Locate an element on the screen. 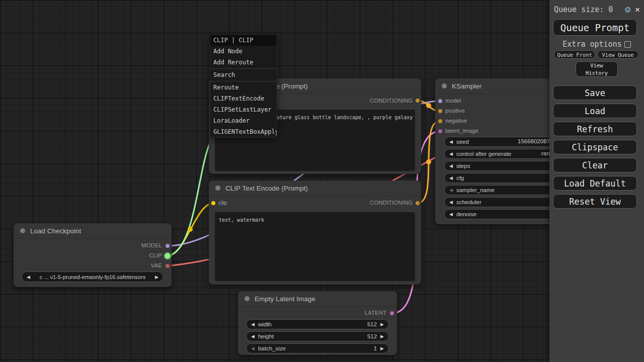 The height and width of the screenshot is (362, 644). menu-item-search: Search is located at coordinates (244, 75).